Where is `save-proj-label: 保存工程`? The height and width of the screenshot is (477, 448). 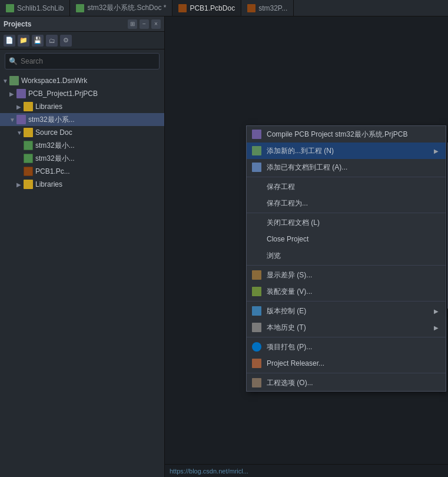
save-proj-label: 保存工程 is located at coordinates (353, 187).